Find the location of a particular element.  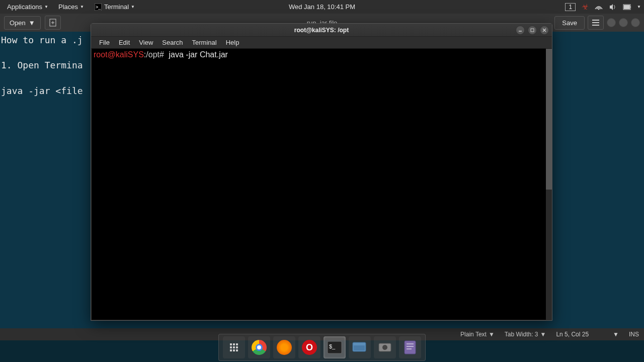

opera-icon: O is located at coordinates (309, 347).